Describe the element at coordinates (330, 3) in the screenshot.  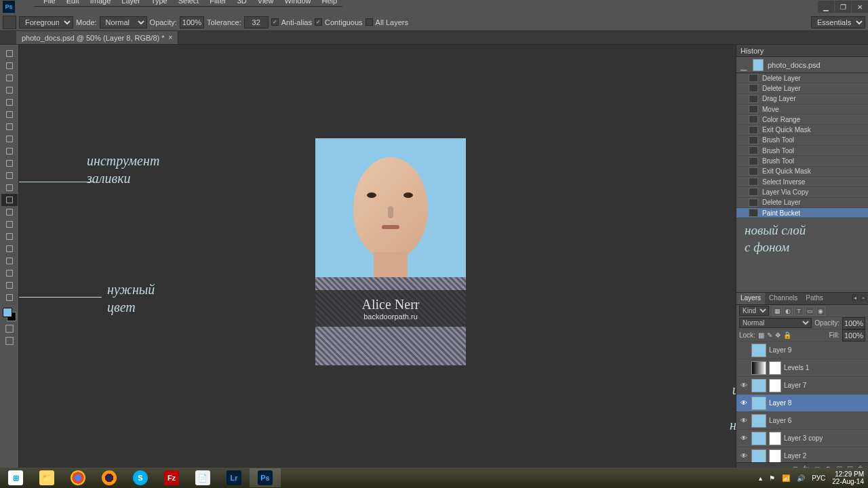
I see `menu-help: Help` at that location.